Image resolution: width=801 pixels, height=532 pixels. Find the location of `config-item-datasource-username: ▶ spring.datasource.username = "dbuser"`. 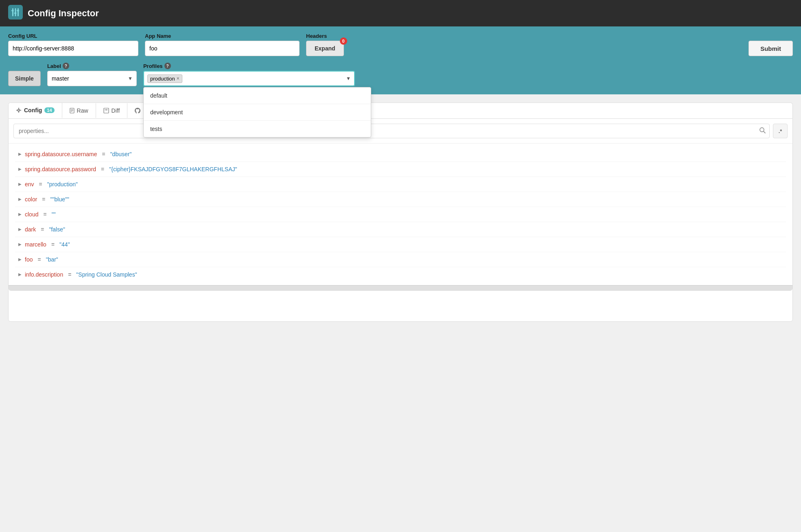

config-item-datasource-username: ▶ spring.datasource.username = "dbuser" is located at coordinates (400, 155).